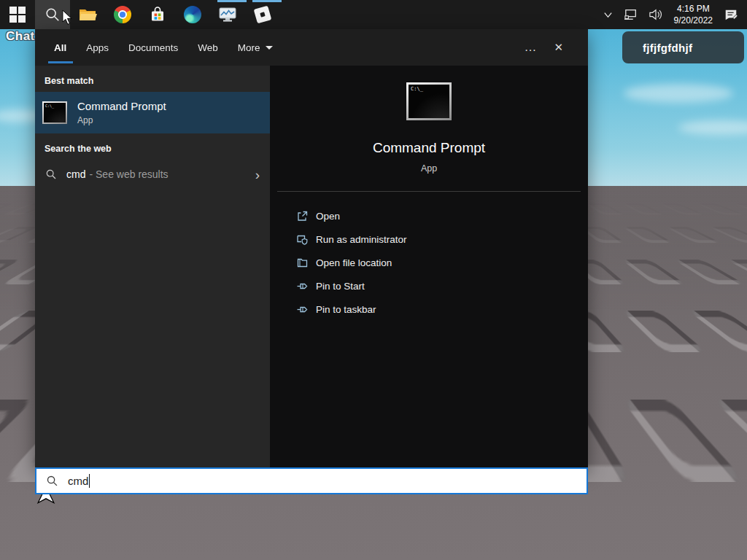 Image resolution: width=747 pixels, height=560 pixels. Describe the element at coordinates (88, 15) in the screenshot. I see `file-explorer-button` at that location.